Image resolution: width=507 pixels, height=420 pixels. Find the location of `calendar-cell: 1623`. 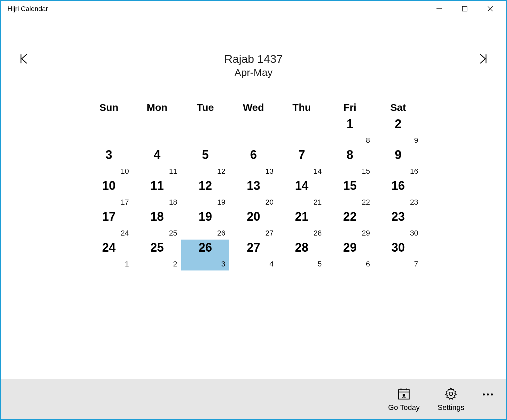

calendar-cell: 1623 is located at coordinates (398, 193).